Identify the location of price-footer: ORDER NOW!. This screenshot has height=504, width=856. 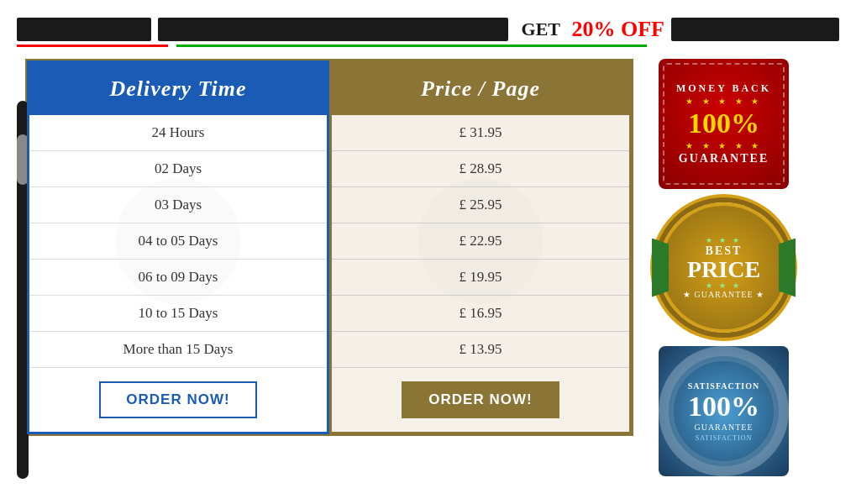
(481, 400).